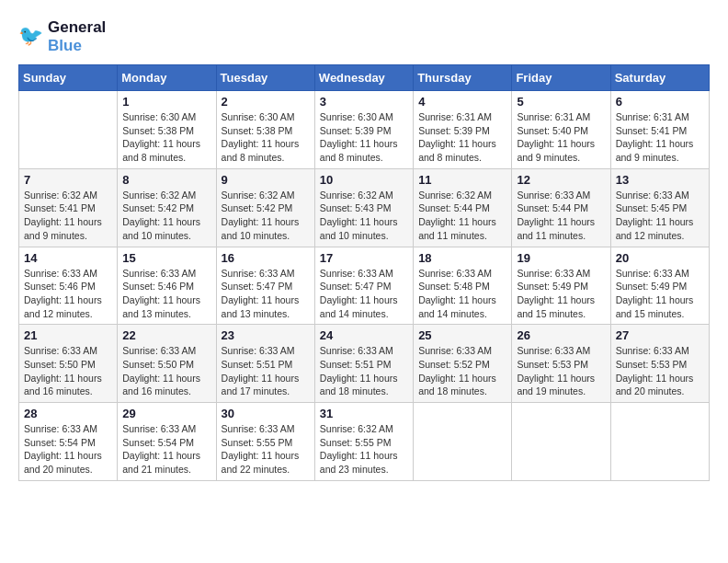 The width and height of the screenshot is (728, 563). Describe the element at coordinates (166, 443) in the screenshot. I see `sunset-text: Sunset: 5:54 PM` at that location.